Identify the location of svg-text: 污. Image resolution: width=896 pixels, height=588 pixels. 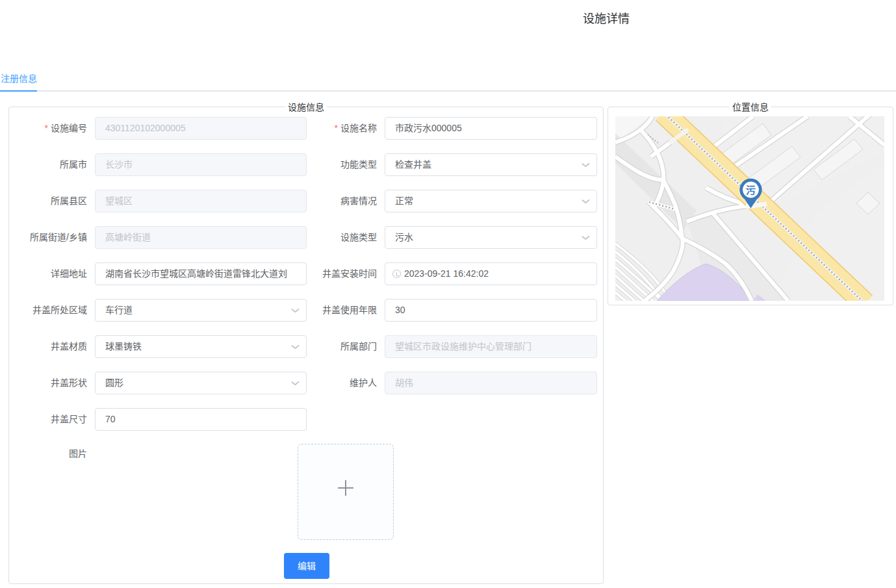
(751, 190).